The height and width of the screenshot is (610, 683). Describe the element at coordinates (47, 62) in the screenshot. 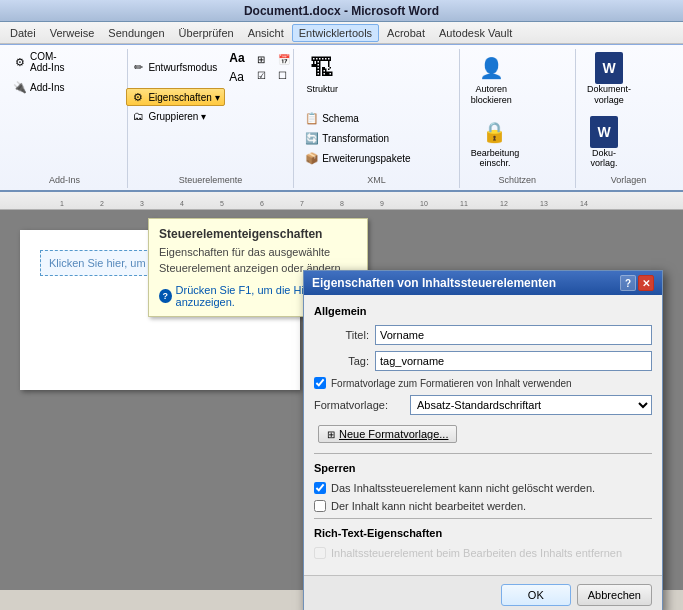

I see `com-addins-label: COM-Add-Ins` at that location.